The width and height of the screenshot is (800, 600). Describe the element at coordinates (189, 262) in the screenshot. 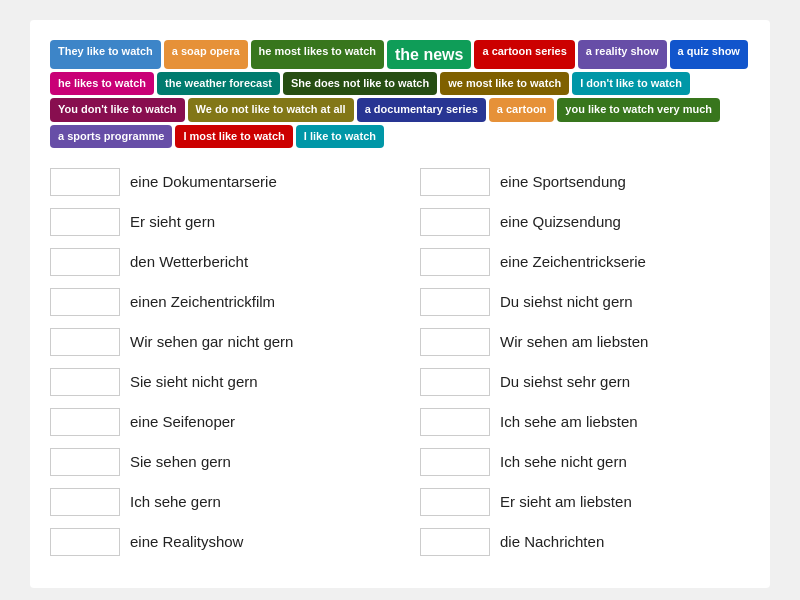

I see `match-text-left-2: den Wetterbericht` at that location.